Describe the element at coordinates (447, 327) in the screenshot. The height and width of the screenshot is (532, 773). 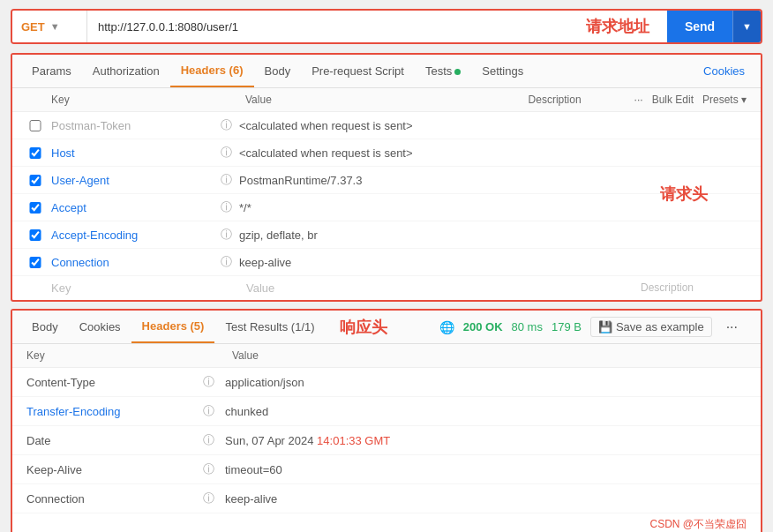
I see `globe-icon: 🌐` at that location.